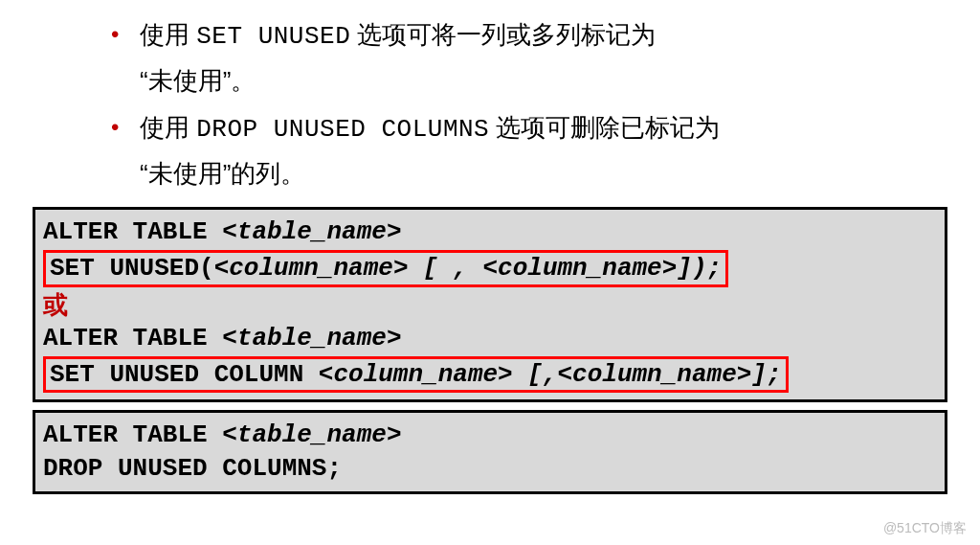 This screenshot has height=545, width=980. Describe the element at coordinates (490, 452) in the screenshot. I see `code-block-2: ALTER TABLE <table_name> DROP UNUSED COL…` at that location.